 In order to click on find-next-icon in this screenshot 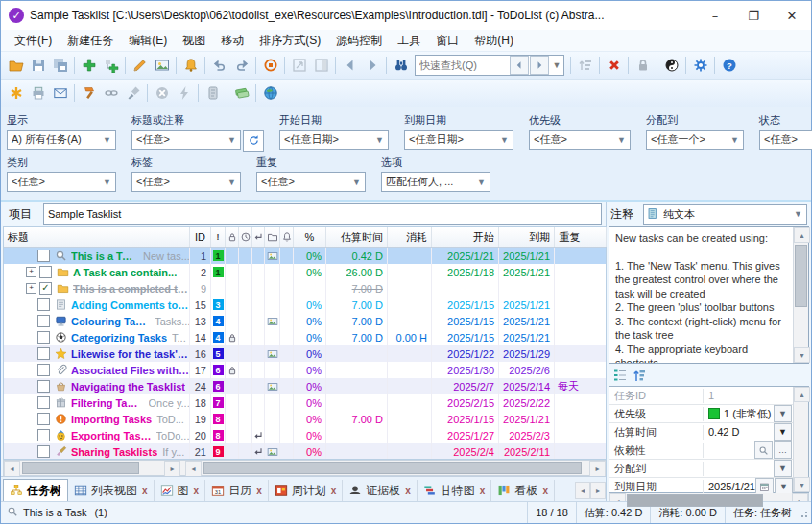, I will do `click(539, 65)`.